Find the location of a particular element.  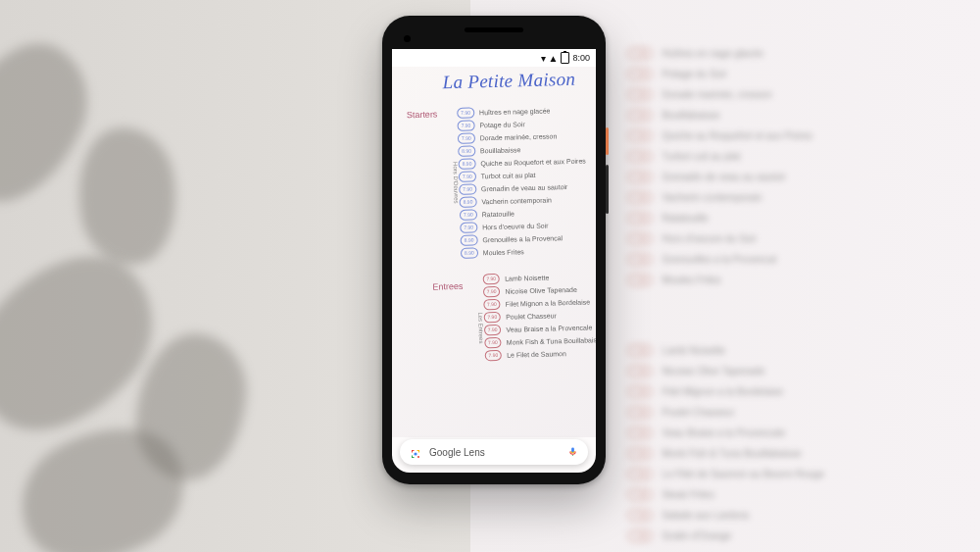

item-name: Huîtres en nage glacée is located at coordinates (515, 112).